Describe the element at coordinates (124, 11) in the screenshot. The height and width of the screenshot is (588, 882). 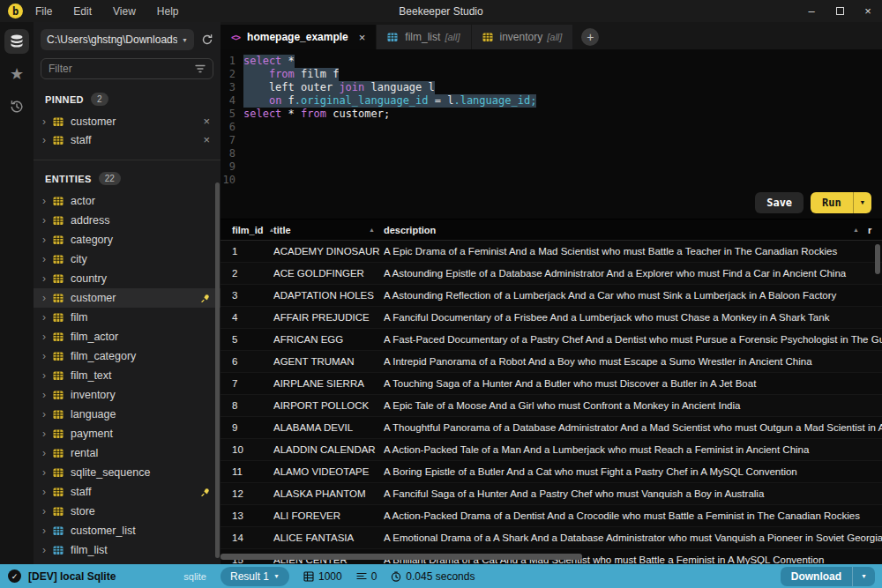
I see `menu-view: View` at that location.